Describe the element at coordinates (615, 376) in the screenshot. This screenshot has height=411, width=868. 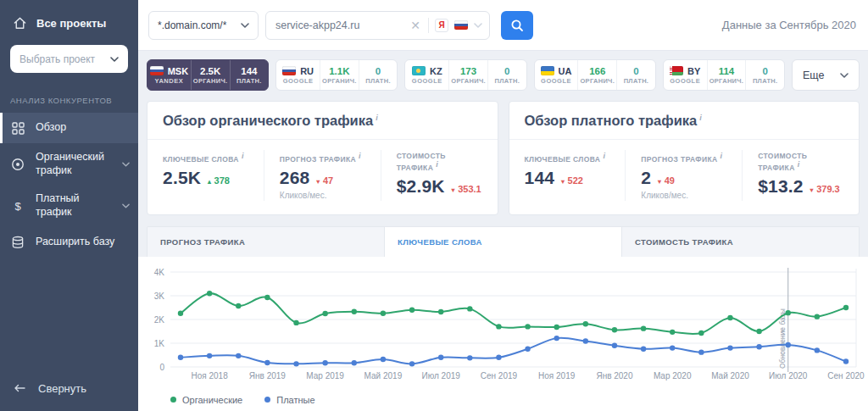
I see `x-tick-label: Янв 2020` at that location.